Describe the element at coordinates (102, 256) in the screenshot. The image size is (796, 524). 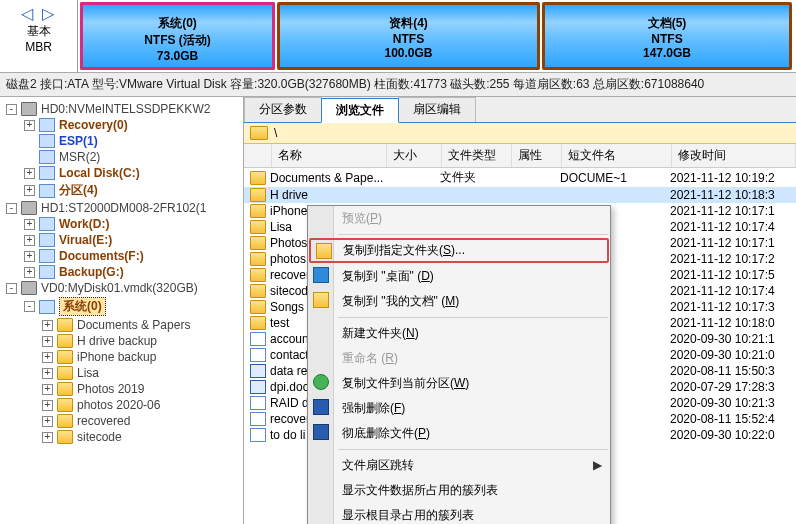
I see `tree-label: Documents(F:)` at that location.